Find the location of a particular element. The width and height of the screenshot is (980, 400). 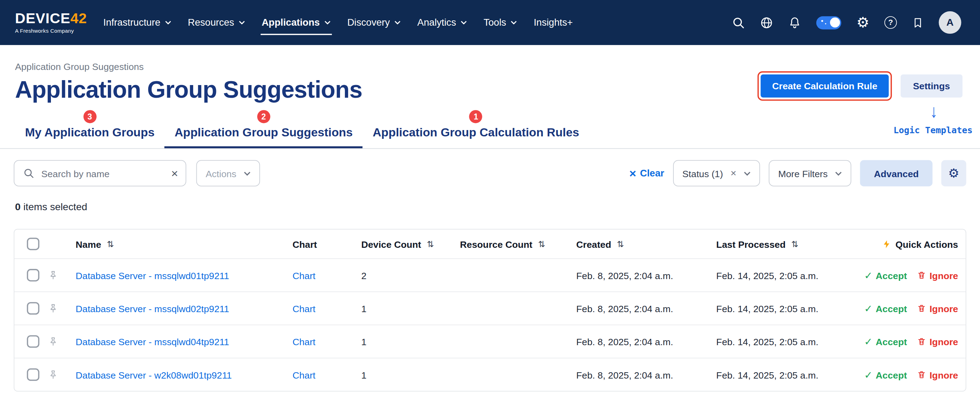

search-icon is located at coordinates (29, 174).